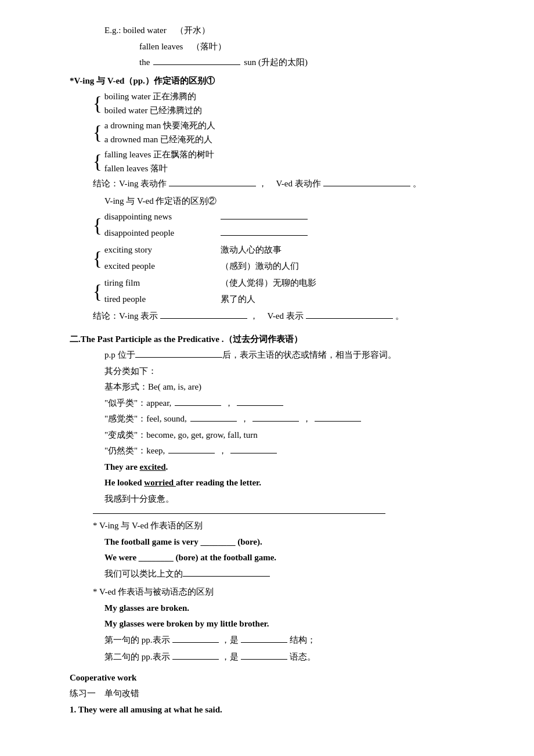 The width and height of the screenshot is (534, 756). What do you see at coordinates (279, 694) in the screenshot?
I see `exercise-title: 练习一 单句改错` at bounding box center [279, 694].